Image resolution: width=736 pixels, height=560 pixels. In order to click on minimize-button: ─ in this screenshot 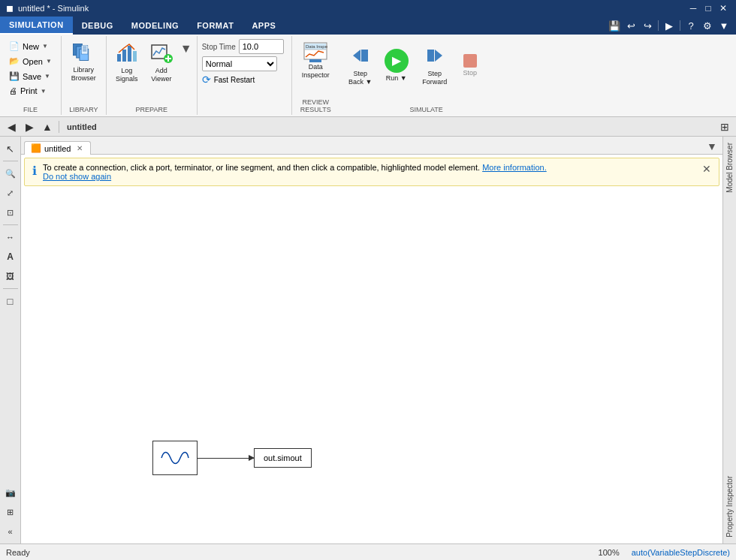, I will do `click(693, 8)`.